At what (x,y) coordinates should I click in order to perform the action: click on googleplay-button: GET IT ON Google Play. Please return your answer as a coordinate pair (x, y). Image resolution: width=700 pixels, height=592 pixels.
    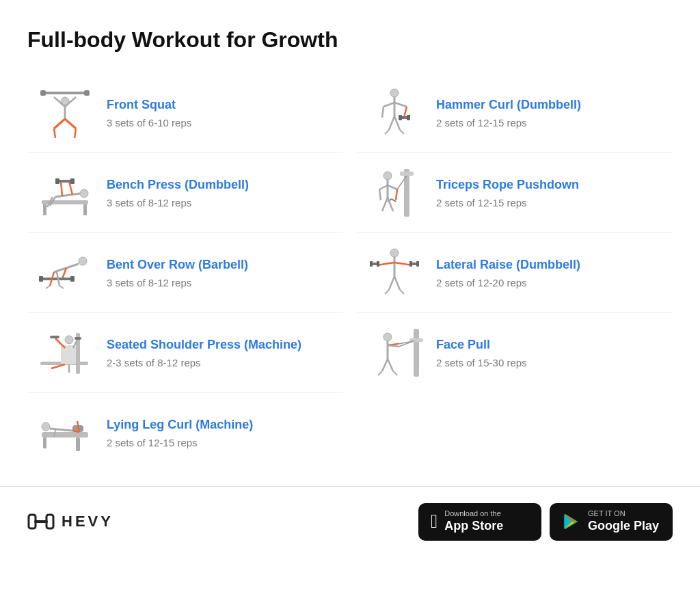
    Looking at the image, I should click on (611, 522).